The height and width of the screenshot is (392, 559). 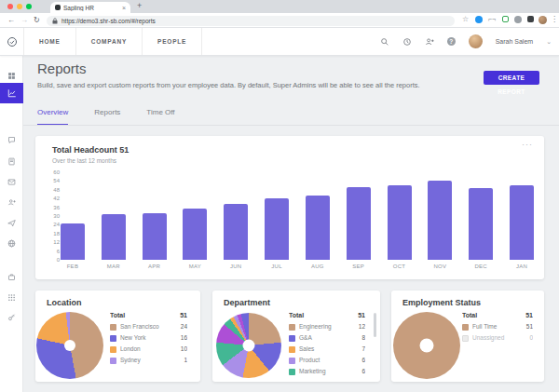 I want to click on card-menu-icon: ···, so click(x=527, y=144).